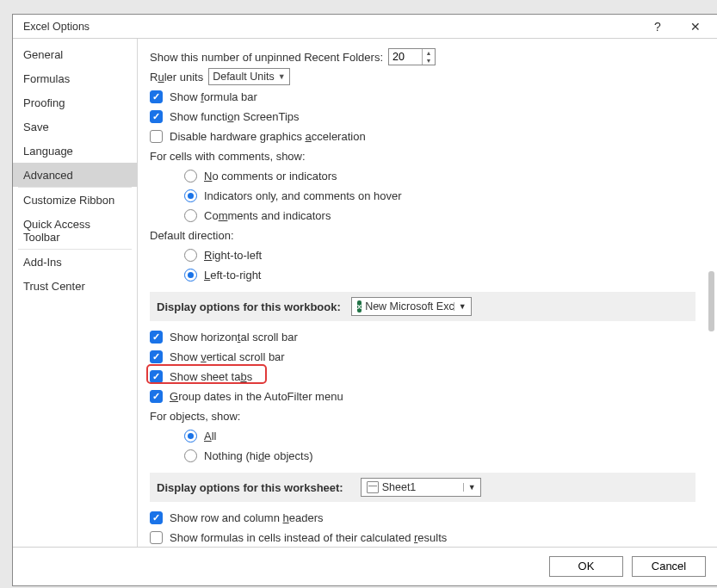 Image resolution: width=717 pixels, height=588 pixels. I want to click on sidebar-item-quick-access-toolbar: Quick Access Toolbar, so click(75, 231).